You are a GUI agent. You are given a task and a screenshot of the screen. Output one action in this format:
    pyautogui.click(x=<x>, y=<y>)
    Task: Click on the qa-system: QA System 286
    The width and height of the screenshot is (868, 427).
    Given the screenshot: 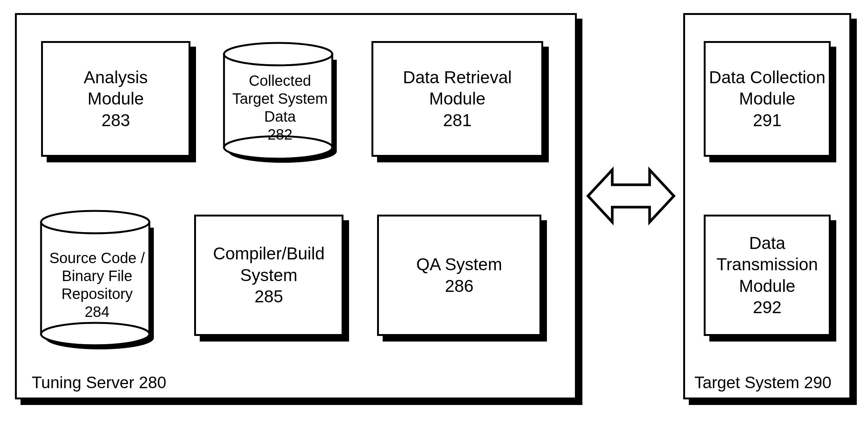 What is the action you would take?
    pyautogui.click(x=459, y=275)
    